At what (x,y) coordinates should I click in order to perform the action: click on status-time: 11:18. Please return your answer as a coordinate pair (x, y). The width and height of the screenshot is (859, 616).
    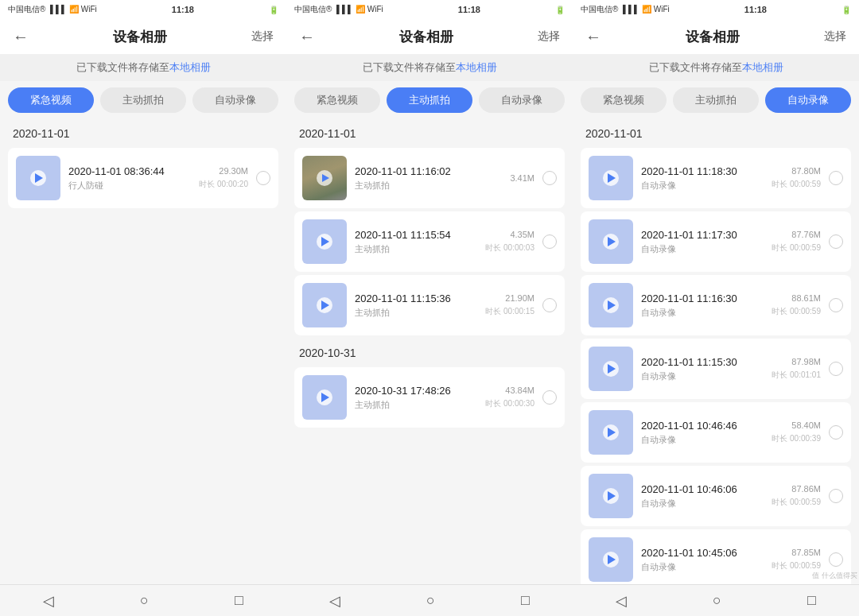
    Looking at the image, I should click on (183, 10).